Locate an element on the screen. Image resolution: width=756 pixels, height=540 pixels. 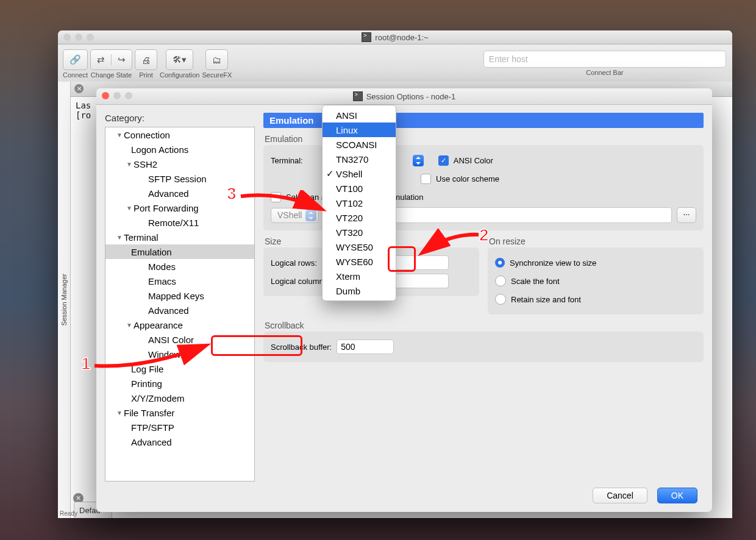
main-titlebar: root@node-1:~ is located at coordinates (395, 38).